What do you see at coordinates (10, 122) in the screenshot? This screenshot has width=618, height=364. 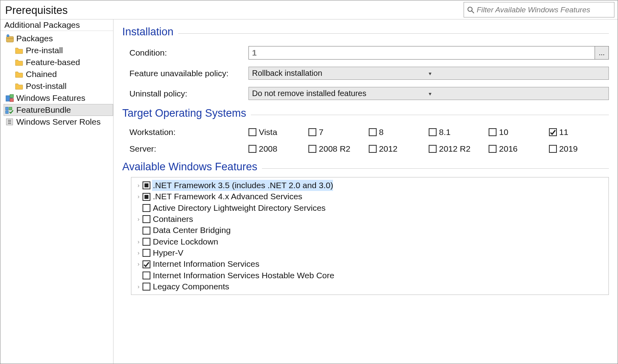 I see `roles-icon` at bounding box center [10, 122].